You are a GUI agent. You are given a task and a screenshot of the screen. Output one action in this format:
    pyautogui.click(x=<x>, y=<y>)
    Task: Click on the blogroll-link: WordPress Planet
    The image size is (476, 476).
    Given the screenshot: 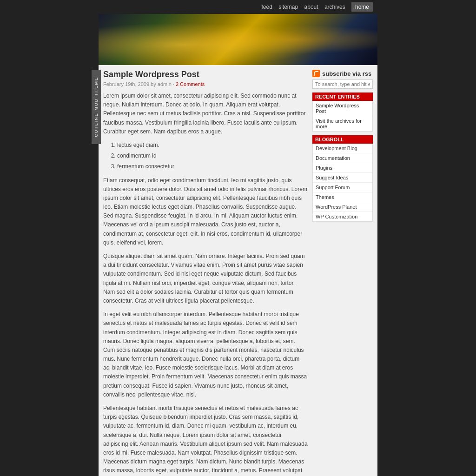 What is the action you would take?
    pyautogui.click(x=343, y=207)
    